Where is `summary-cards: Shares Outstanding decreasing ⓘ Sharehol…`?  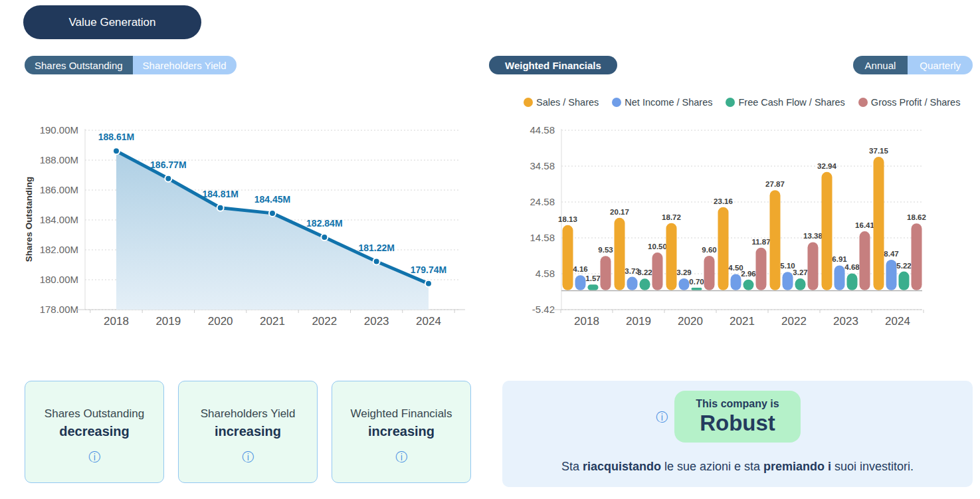 summary-cards: Shares Outstanding decreasing ⓘ Sharehol… is located at coordinates (248, 432).